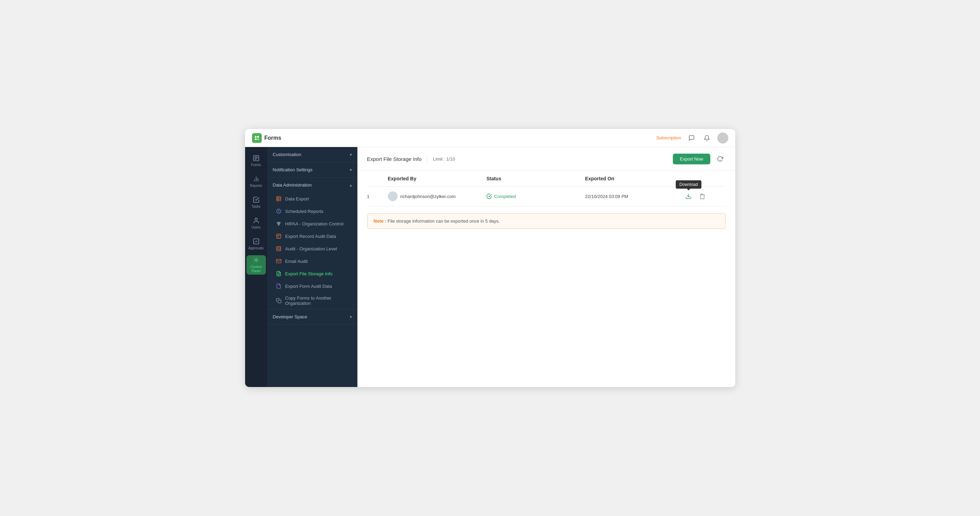  What do you see at coordinates (312, 244) in the screenshot?
I see `sidebar-section-data-admin: Data Administration ▴ Data Export` at bounding box center [312, 244].